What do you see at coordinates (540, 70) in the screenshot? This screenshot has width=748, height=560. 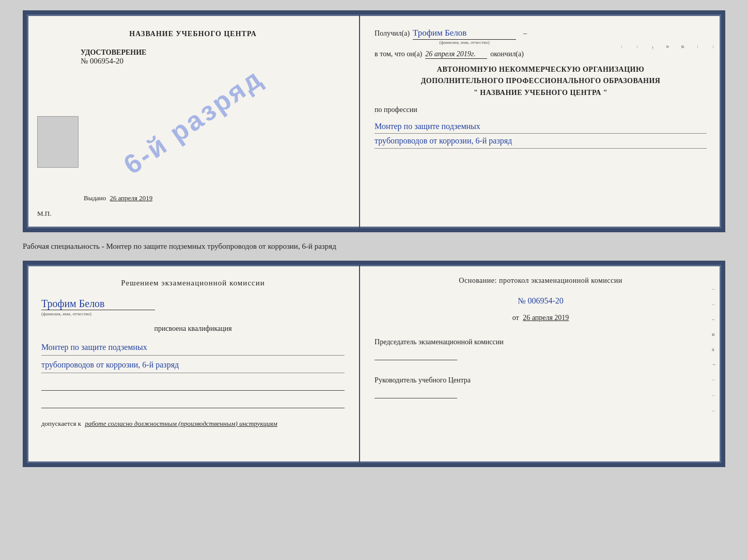 I see `org-line1: АВТОНОМНУЮ НЕКОММЕРЧЕСКУЮ ОРГАНИЗАЦИЮ` at bounding box center [540, 70].